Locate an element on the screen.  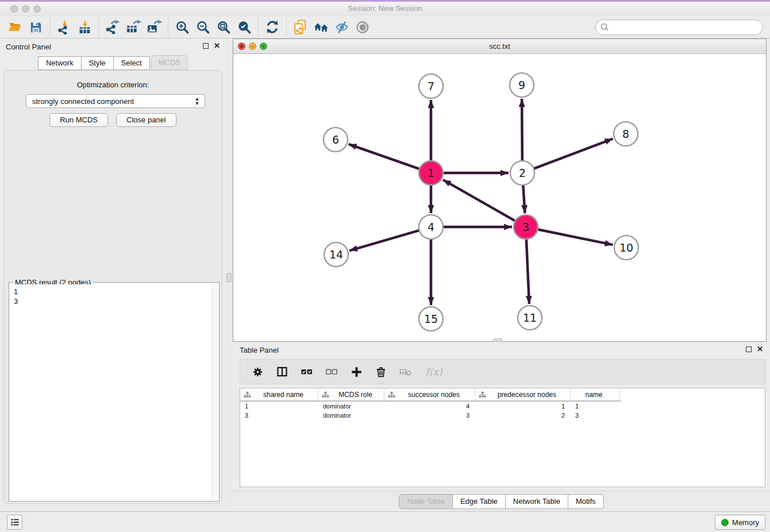
panel-splitter is located at coordinates (229, 275).